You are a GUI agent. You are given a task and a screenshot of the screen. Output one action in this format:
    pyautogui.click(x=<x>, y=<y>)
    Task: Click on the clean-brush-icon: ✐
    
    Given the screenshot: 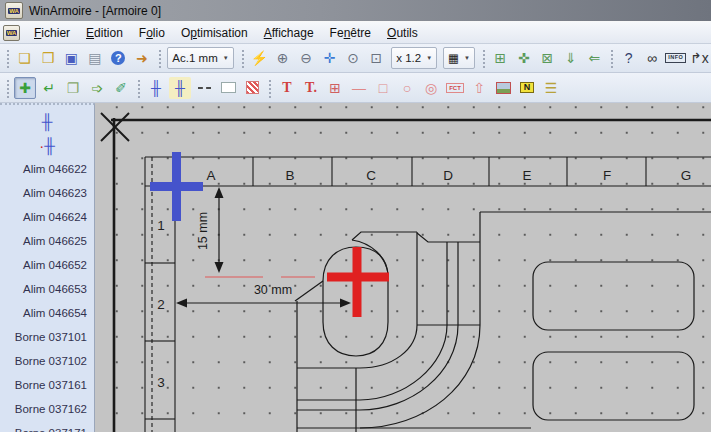 What is the action you would take?
    pyautogui.click(x=121, y=88)
    